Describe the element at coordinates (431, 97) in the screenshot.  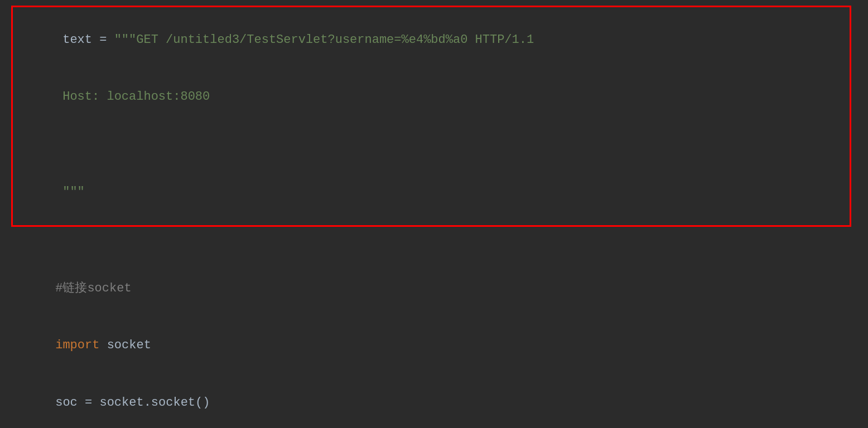
I see `code-line-2: Host: localhost:8080` at that location.